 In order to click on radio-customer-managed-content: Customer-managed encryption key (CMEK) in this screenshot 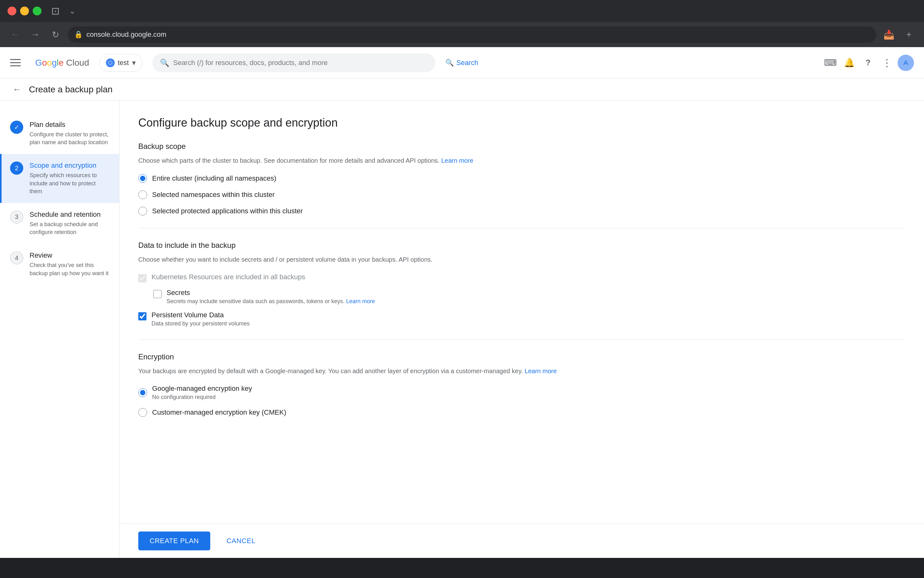, I will do `click(220, 412)`.